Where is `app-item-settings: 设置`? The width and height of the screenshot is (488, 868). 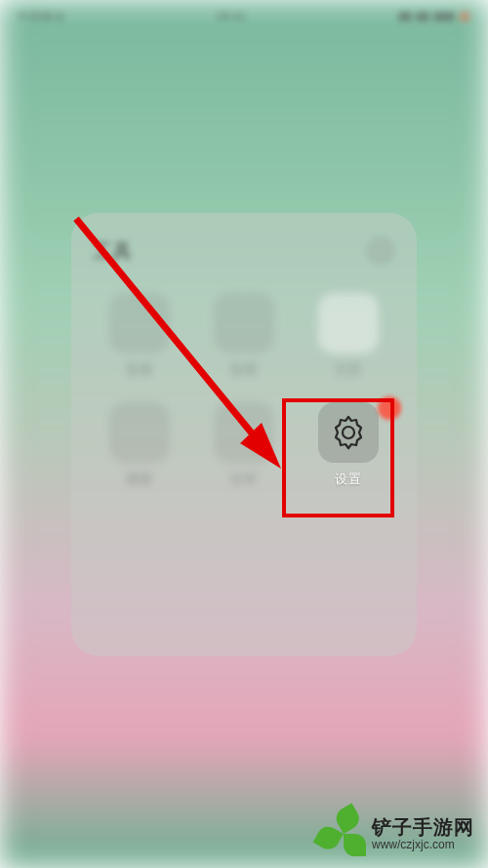 app-item-settings: 设置 is located at coordinates (347, 445).